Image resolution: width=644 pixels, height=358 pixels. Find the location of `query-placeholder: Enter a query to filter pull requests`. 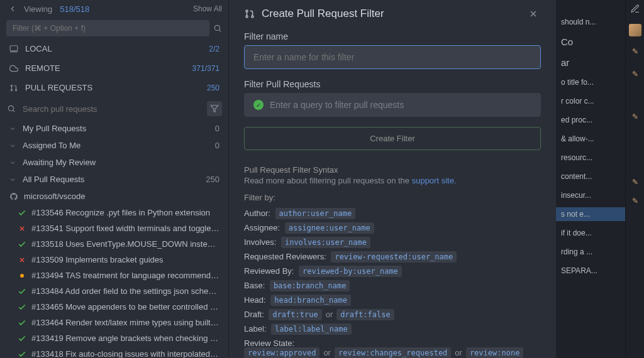

query-placeholder: Enter a query to filter pull requests is located at coordinates (337, 105).